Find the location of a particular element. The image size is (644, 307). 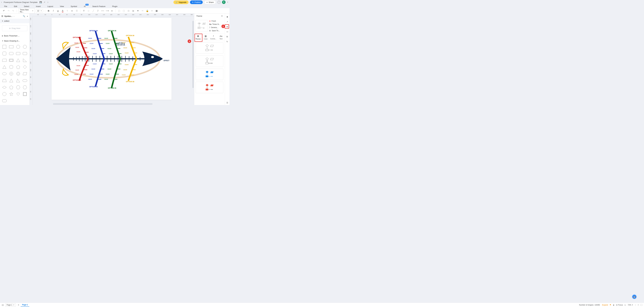

menu-search-feature: Search Feature is located at coordinates (99, 6).